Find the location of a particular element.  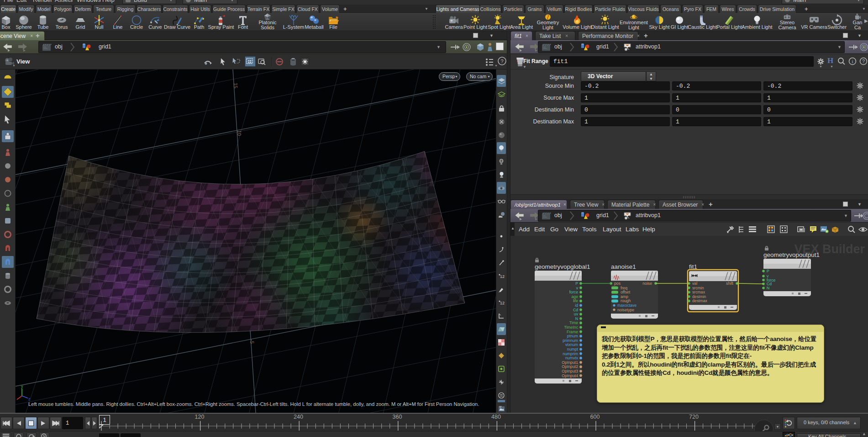

svg-text: srcmax is located at coordinates (699, 292).